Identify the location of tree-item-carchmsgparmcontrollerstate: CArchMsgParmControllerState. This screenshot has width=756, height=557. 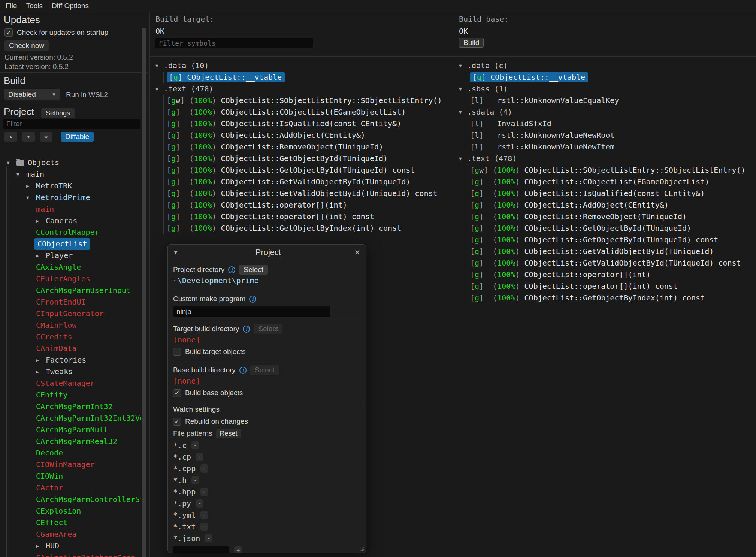
(70, 500).